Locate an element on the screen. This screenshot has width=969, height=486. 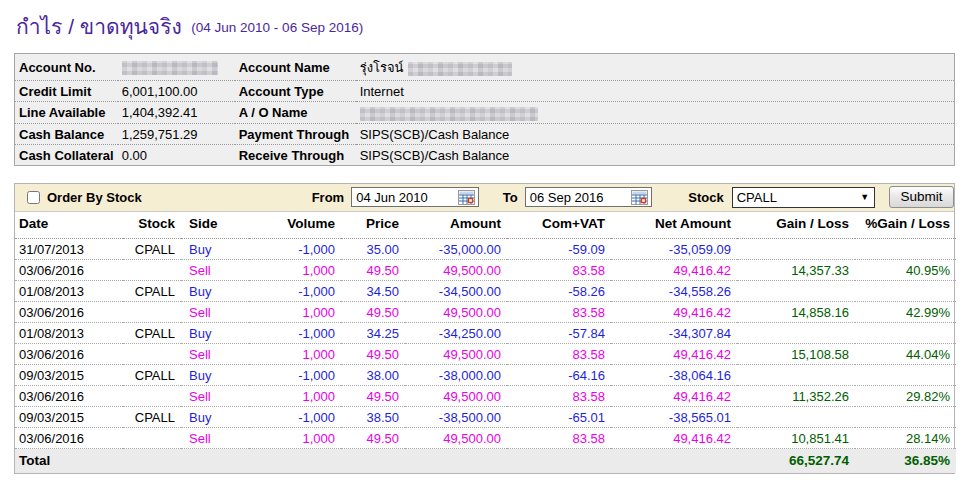
cash-balance-value: 1,259,751.29 is located at coordinates (176, 134).